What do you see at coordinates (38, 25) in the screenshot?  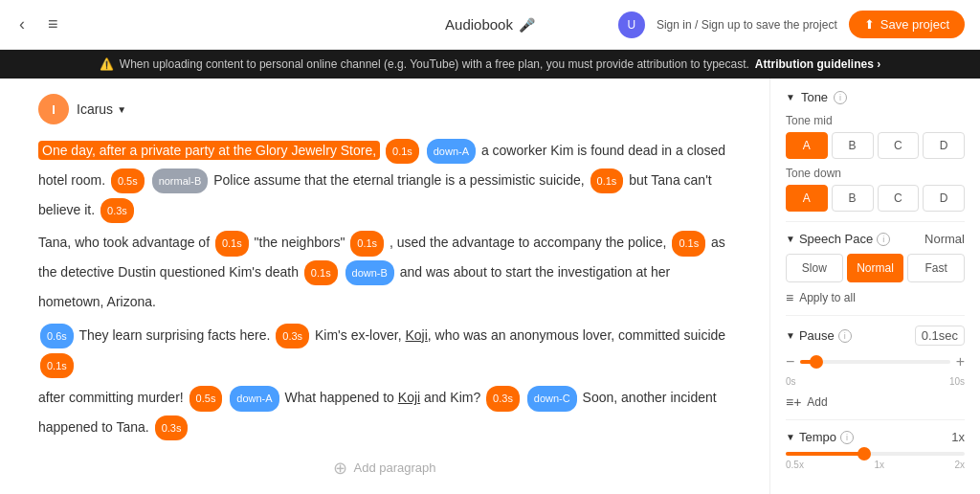 I see `header-left: ‹ ≡` at bounding box center [38, 25].